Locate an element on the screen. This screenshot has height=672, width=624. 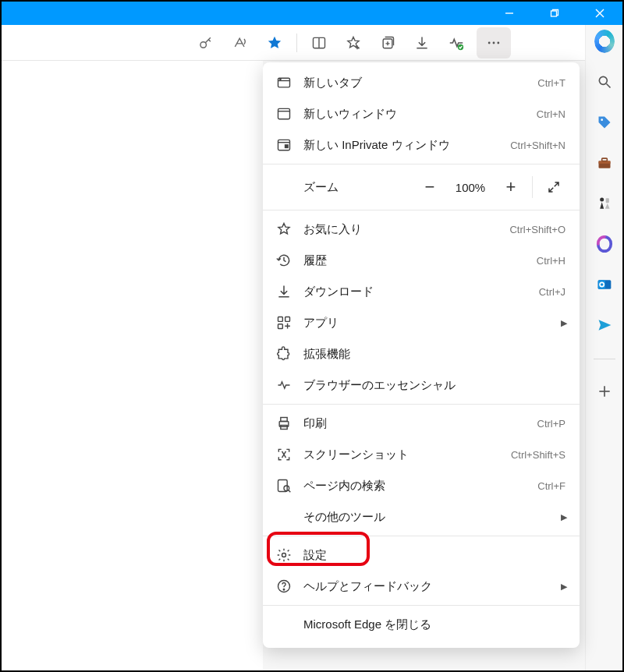
inprivate-icon is located at coordinates (284, 145).